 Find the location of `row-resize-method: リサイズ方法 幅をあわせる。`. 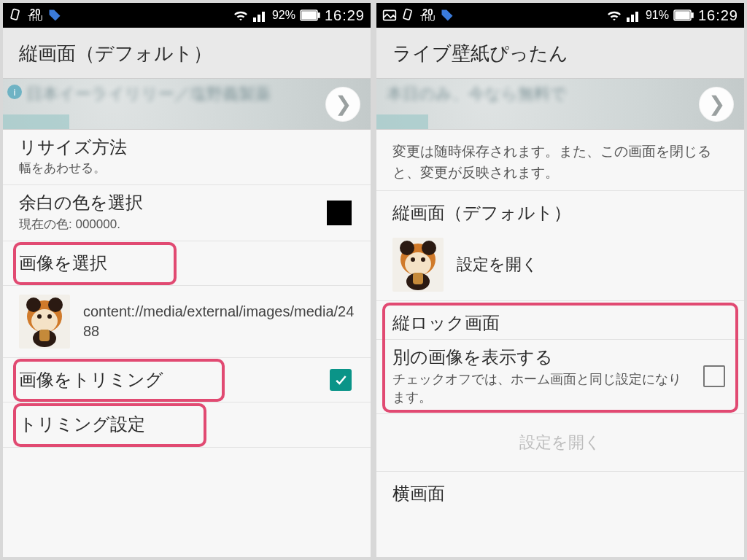

row-resize-method: リサイズ方法 幅をあわせる。 is located at coordinates (187, 158).